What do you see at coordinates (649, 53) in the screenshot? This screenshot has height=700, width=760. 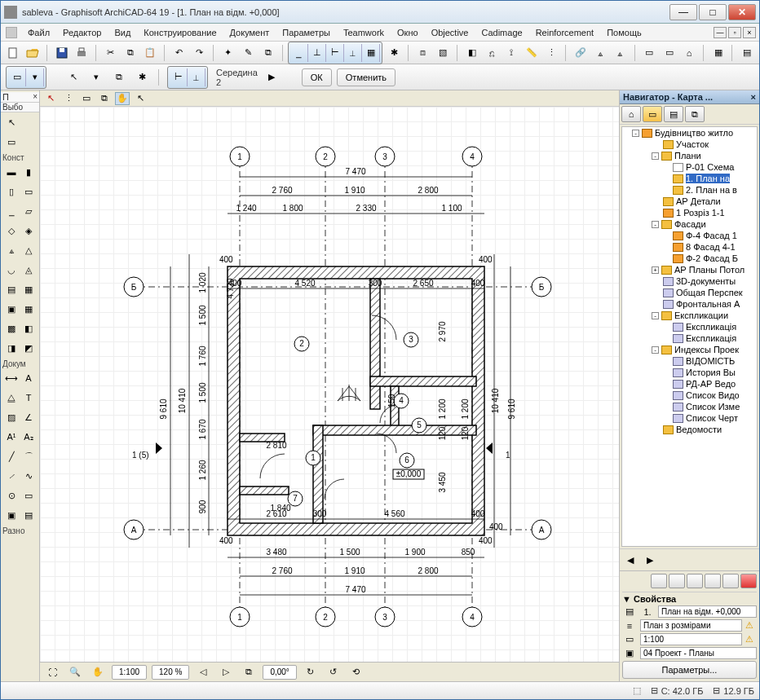 I see `tool-c-icon: ▭` at bounding box center [649, 53].